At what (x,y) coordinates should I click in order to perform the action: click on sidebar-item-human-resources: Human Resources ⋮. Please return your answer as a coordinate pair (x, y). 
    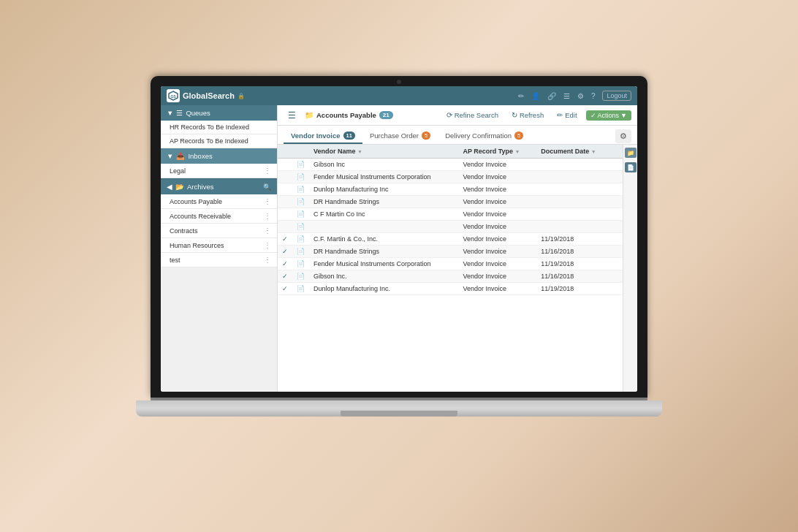
    Looking at the image, I should click on (219, 246).